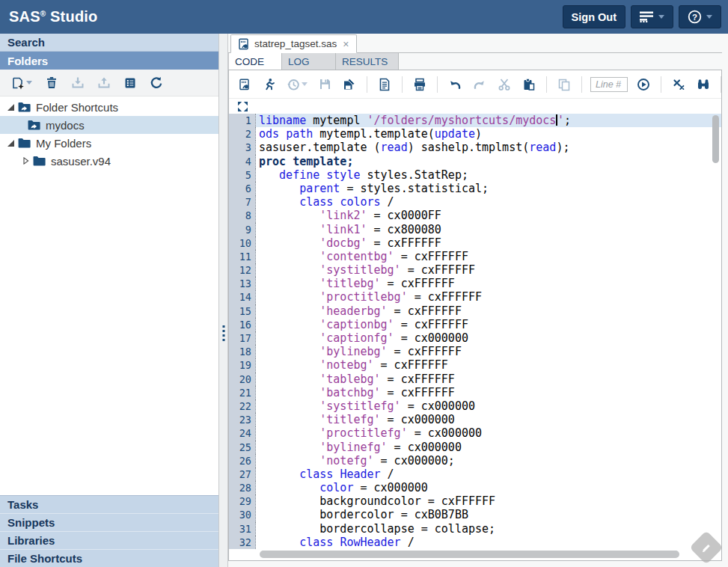 This screenshot has width=728, height=567. I want to click on code-line-text: 'captionfg' = cx000000, so click(489, 338).